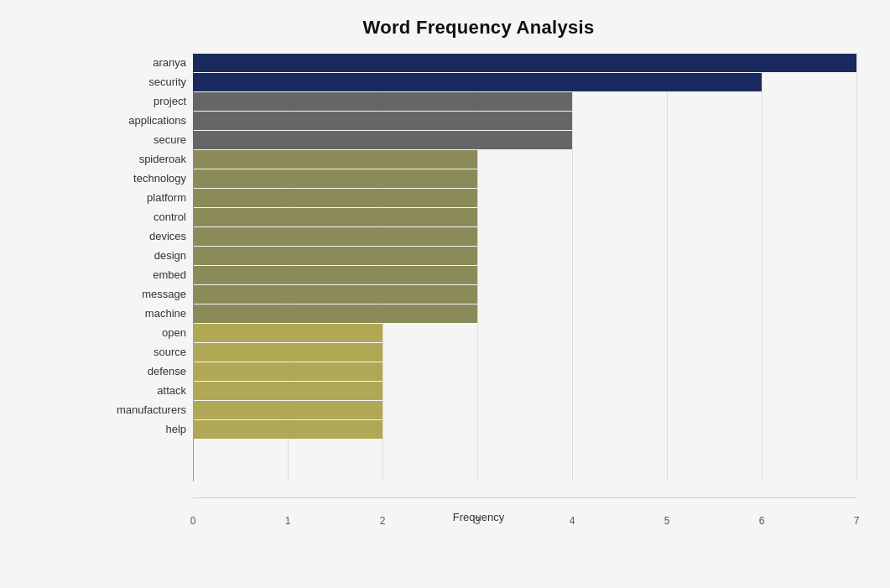 Image resolution: width=890 pixels, height=588 pixels. What do you see at coordinates (143, 63) in the screenshot?
I see `bar-label: aranya` at bounding box center [143, 63].